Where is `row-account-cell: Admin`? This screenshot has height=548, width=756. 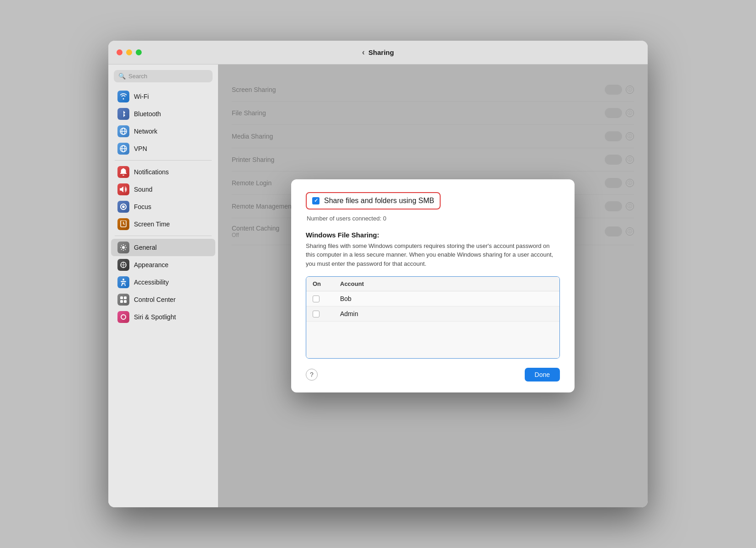 row-account-cell: Admin is located at coordinates (447, 314).